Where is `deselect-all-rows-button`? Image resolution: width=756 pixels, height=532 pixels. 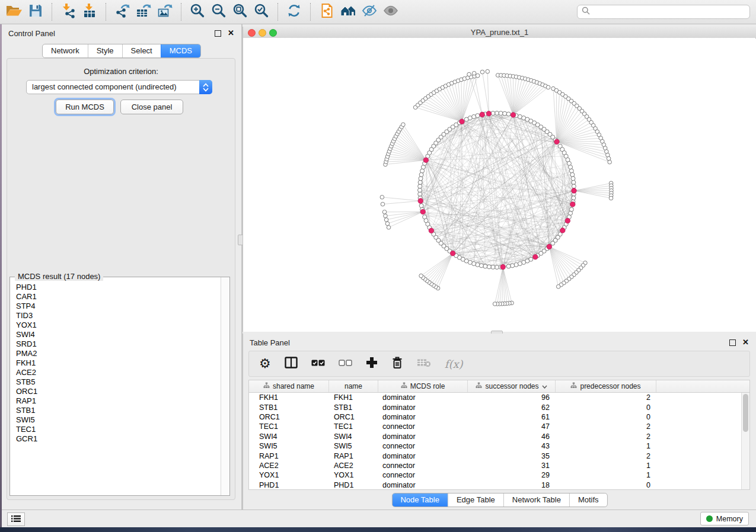
deselect-all-rows-button is located at coordinates (345, 364).